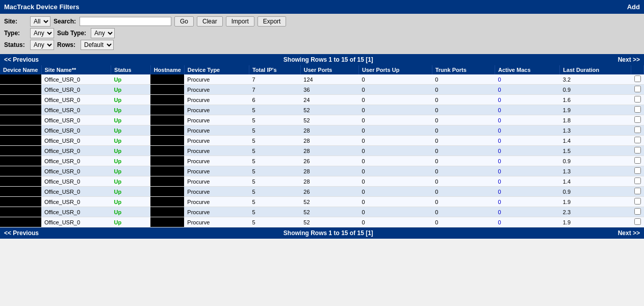 The image size is (644, 306). What do you see at coordinates (42, 33) in the screenshot?
I see `type-select: Any` at bounding box center [42, 33].